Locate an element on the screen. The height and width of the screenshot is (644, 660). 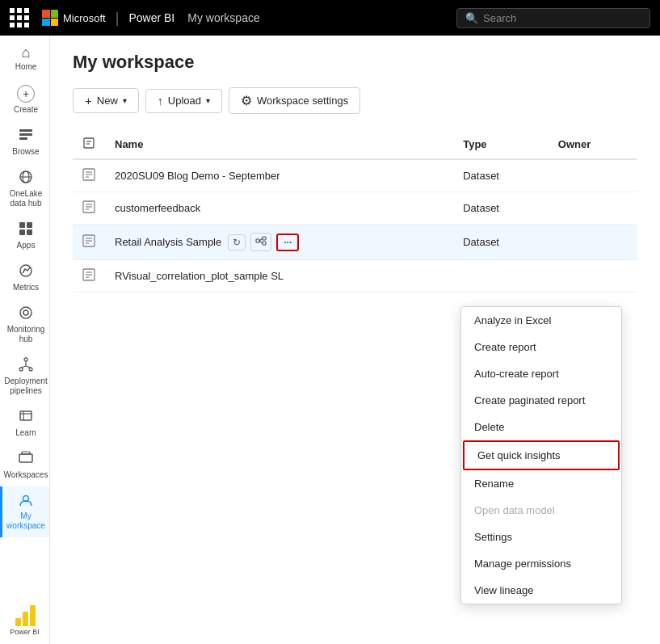
ms-logo-green is located at coordinates (55, 14).